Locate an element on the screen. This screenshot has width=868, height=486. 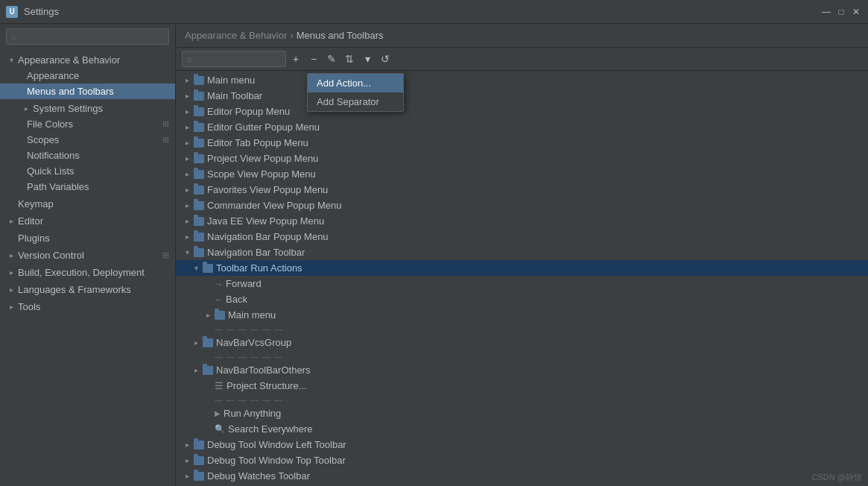
sidebar-item-quick-lists: Quick Lists is located at coordinates (88, 171).